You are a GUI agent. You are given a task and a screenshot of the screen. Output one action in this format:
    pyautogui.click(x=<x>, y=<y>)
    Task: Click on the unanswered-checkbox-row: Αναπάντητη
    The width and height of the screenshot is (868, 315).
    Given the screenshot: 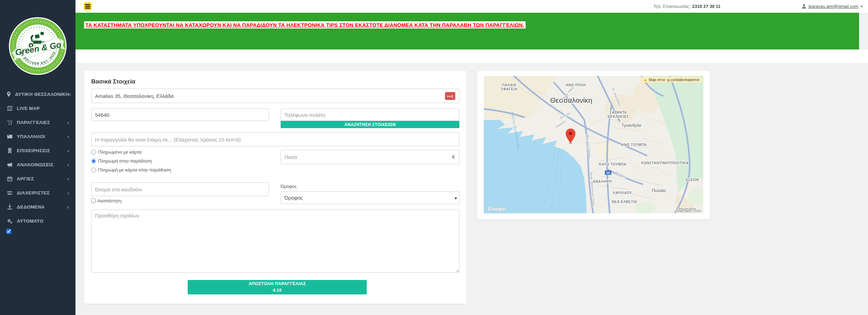 What is the action you would take?
    pyautogui.click(x=106, y=201)
    